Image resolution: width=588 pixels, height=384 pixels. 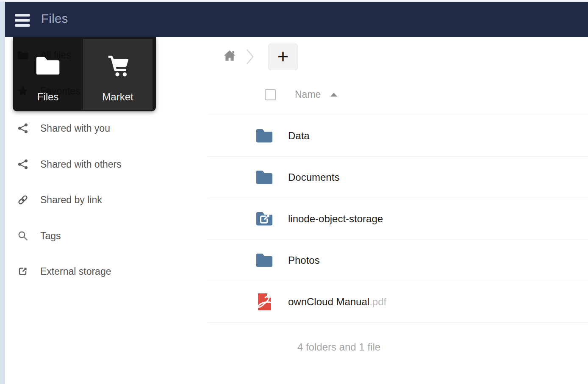 I want to click on page-title: Files, so click(x=55, y=19).